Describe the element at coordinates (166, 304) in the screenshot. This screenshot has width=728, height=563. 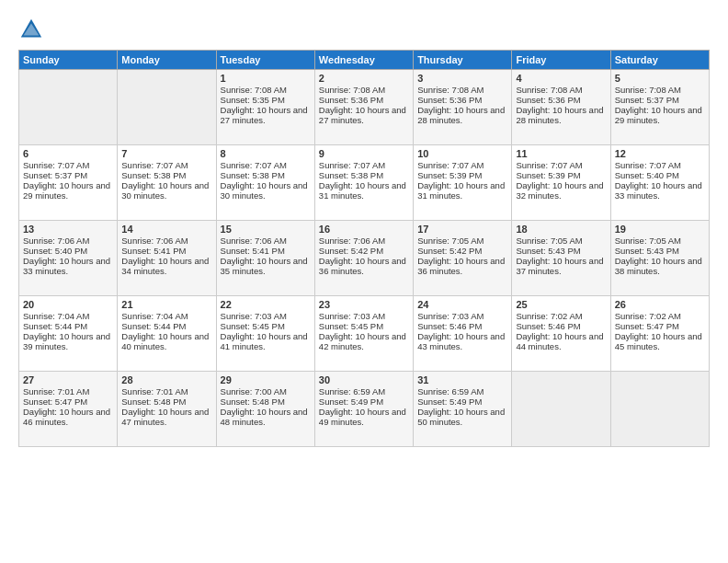
I see `day-number: 21` at that location.